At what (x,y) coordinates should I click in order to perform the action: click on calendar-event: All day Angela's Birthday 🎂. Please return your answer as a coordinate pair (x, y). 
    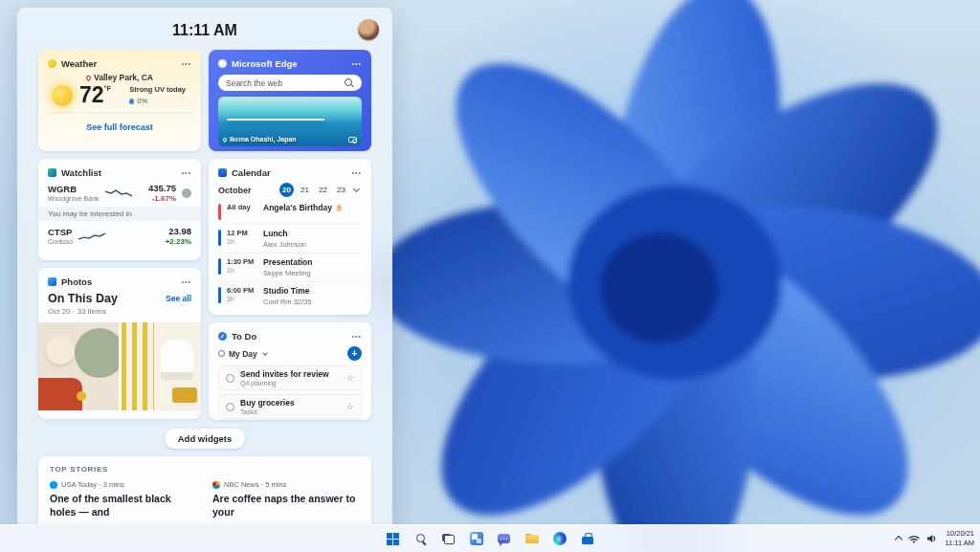
    Looking at the image, I should click on (290, 210).